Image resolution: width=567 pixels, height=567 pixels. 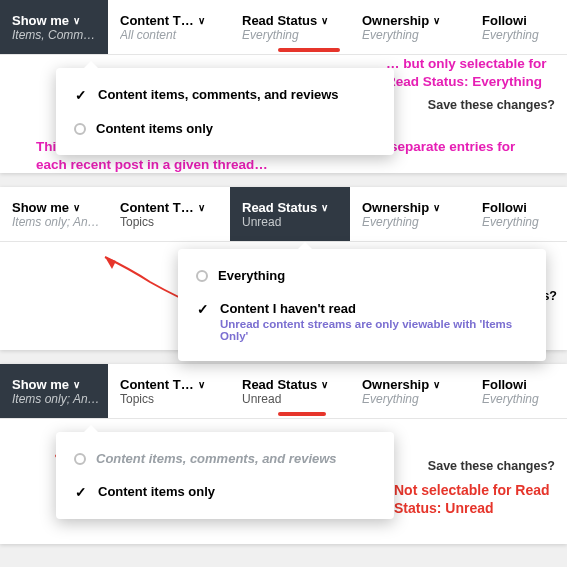 I want to click on filter-value: All content, so click(x=168, y=35).